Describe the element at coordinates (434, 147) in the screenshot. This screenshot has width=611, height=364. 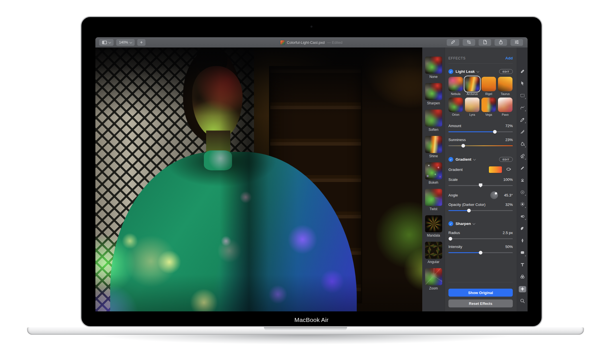
I see `effect-thumbnail-shine: Shine` at that location.